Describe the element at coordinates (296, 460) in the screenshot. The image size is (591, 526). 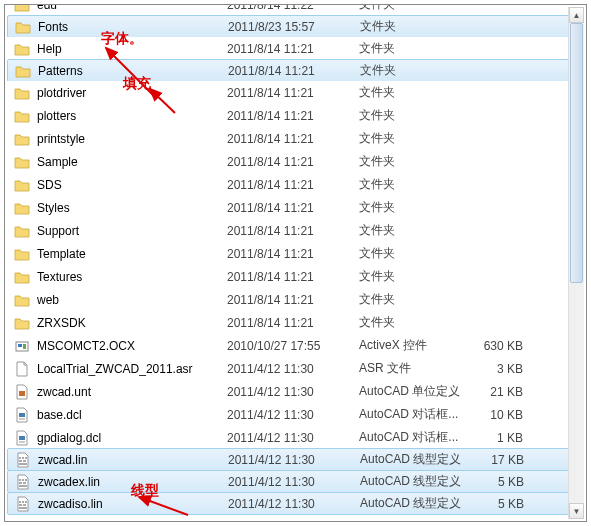
I see `list-item: zwcad.lin2011/4/12 11:30AutoCAD 线型定义17 K…` at that location.